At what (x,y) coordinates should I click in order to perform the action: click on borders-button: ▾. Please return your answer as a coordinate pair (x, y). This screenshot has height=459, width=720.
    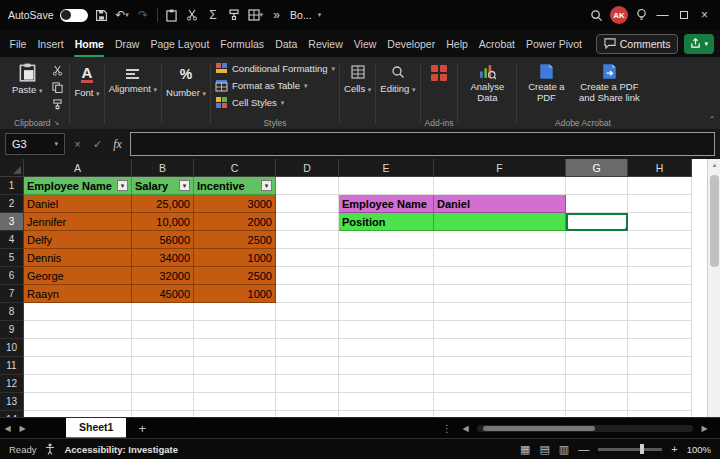
    Looking at the image, I should click on (256, 15).